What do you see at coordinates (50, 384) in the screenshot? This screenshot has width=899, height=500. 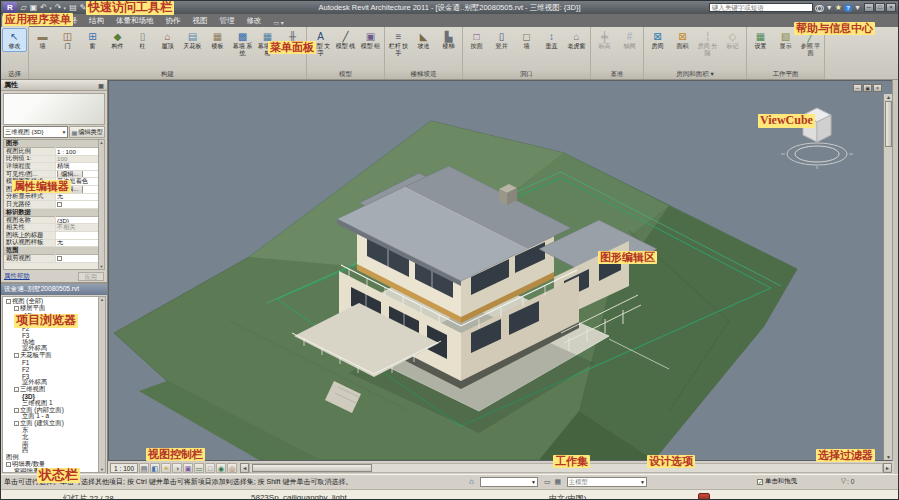 I see `tree-item-室外标高: 室外标高` at bounding box center [50, 384].